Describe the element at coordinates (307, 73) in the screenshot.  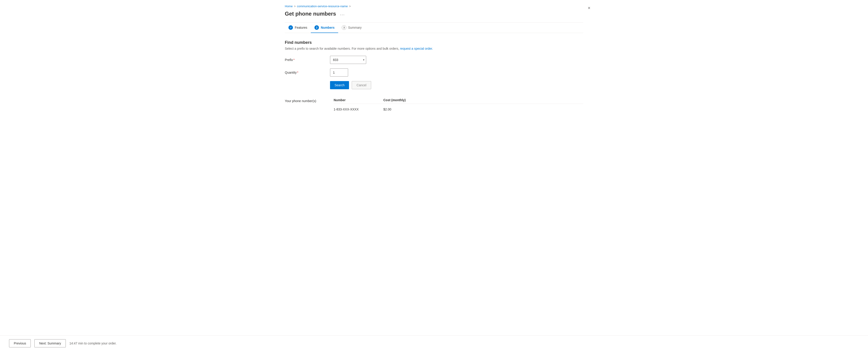
I see `quantity-label: Quantity*` at that location.